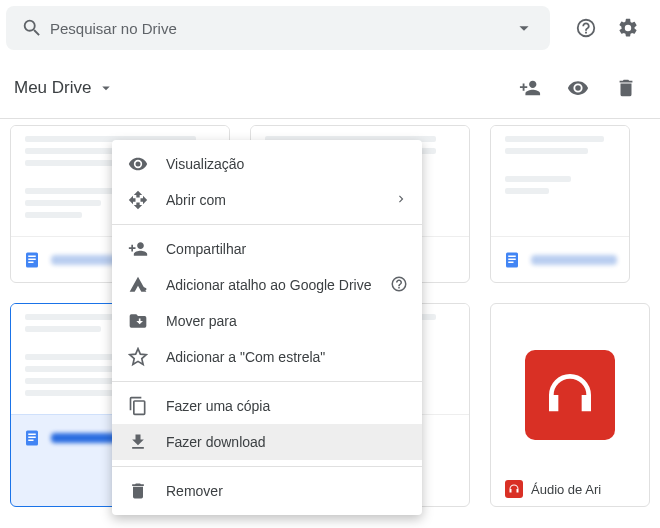 The width and height of the screenshot is (660, 528). Describe the element at coordinates (138, 164) in the screenshot. I see `eye-icon` at that location.